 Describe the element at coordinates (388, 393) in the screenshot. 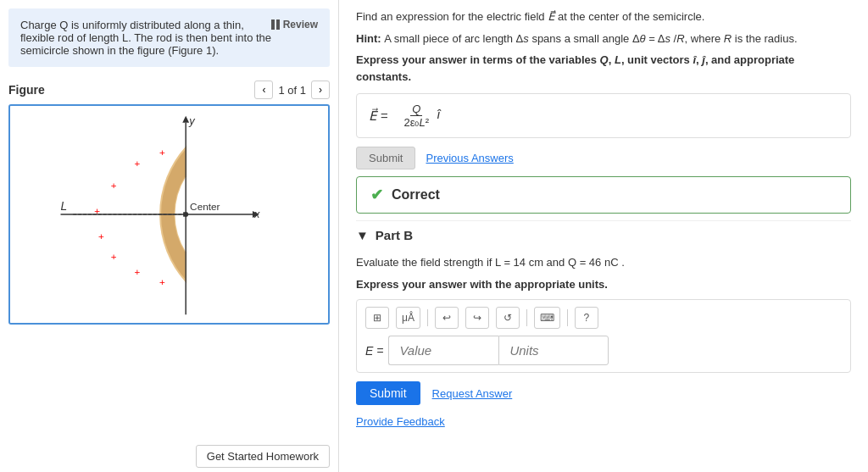

I see `submit-blue-button: Submit` at that location.